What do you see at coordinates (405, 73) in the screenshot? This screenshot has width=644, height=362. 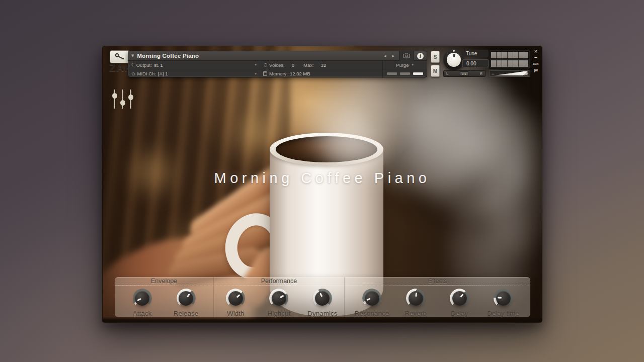 I see `purge-indicators` at bounding box center [405, 73].